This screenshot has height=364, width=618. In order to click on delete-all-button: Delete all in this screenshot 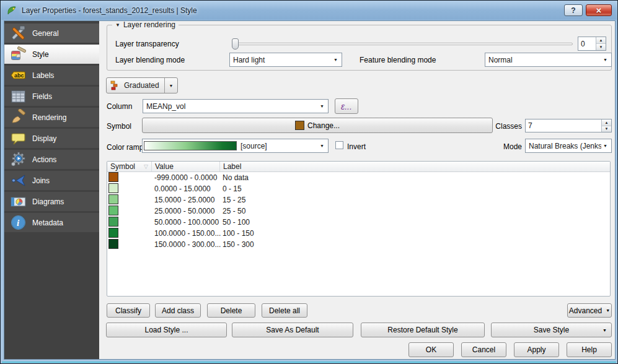, I will do `click(285, 311)`.